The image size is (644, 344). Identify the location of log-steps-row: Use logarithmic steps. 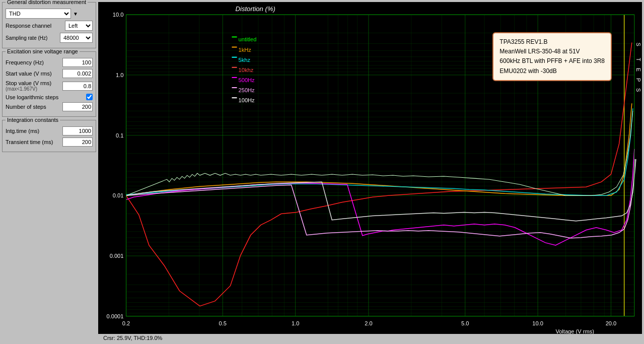
(49, 97).